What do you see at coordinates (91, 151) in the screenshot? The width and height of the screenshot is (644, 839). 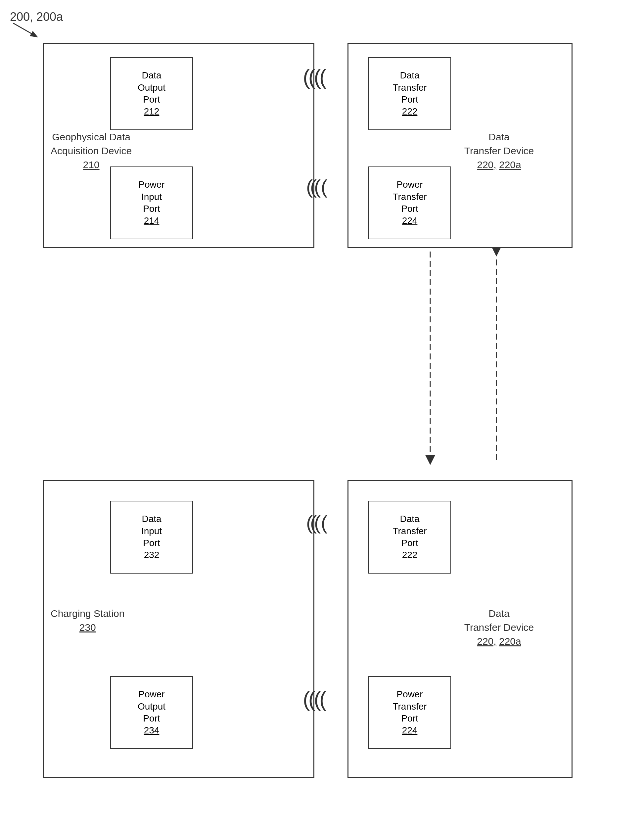 I see `geophysical-device-label: Geophysical Data Acquisition Device 210` at bounding box center [91, 151].